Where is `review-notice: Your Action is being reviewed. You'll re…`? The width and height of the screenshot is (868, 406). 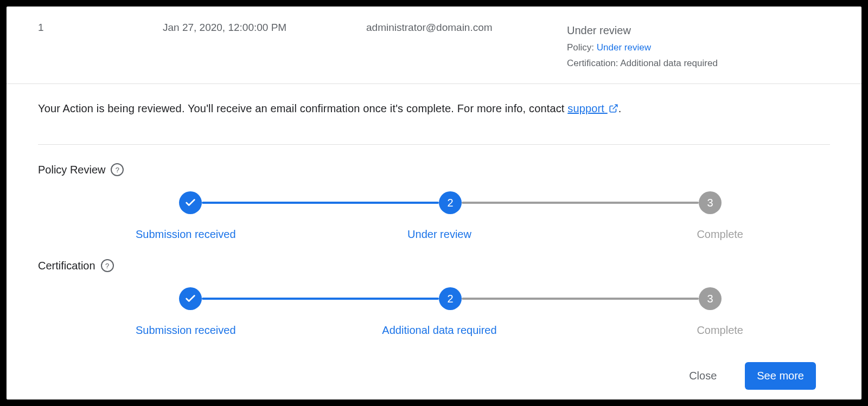
review-notice: Your Action is being reviewed. You'll re… is located at coordinates (434, 108).